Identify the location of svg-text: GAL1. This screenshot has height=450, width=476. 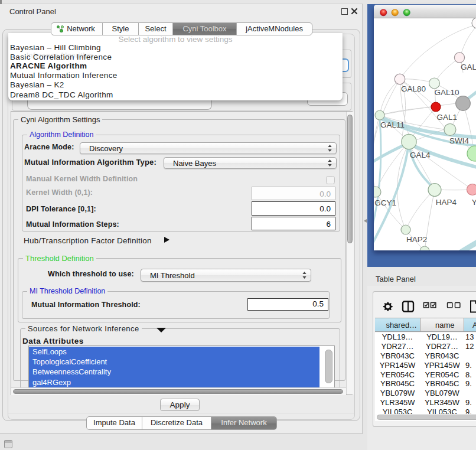
(446, 117).